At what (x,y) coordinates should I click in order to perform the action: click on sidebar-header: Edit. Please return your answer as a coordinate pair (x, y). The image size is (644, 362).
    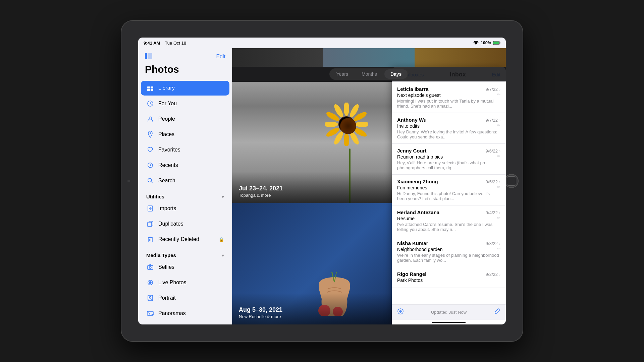
    Looking at the image, I should click on (185, 55).